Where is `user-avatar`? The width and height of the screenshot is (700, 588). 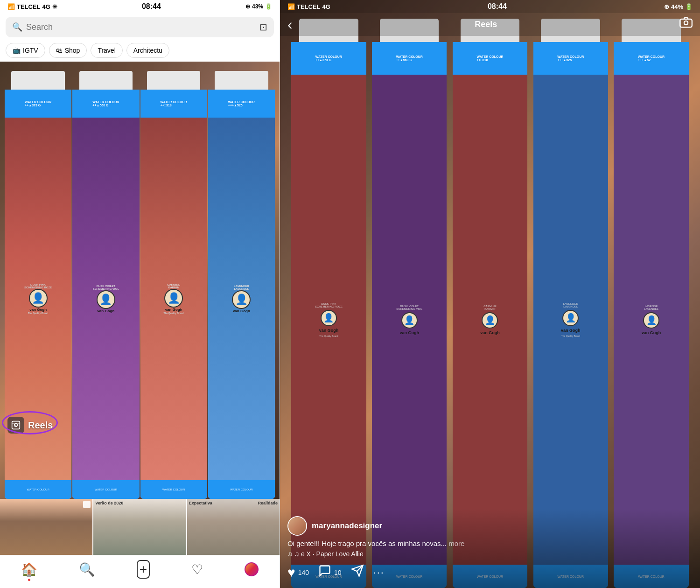
user-avatar is located at coordinates (297, 526).